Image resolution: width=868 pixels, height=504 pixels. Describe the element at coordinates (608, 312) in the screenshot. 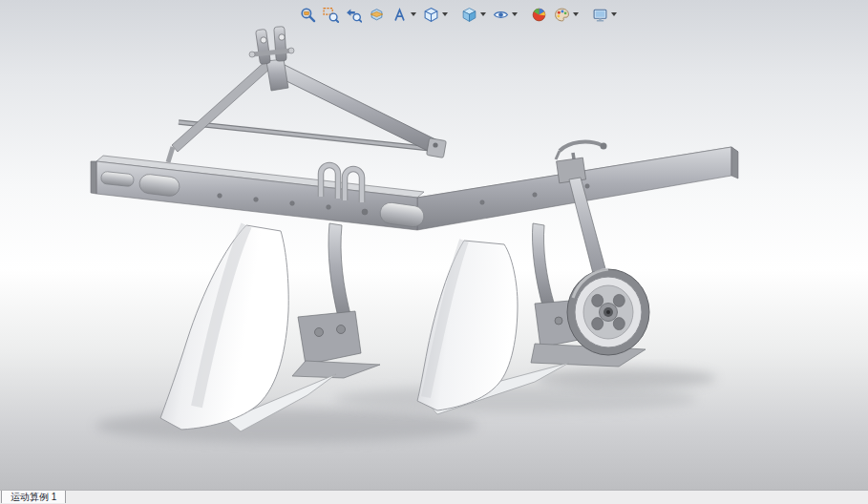

I see `depth-wheel` at that location.